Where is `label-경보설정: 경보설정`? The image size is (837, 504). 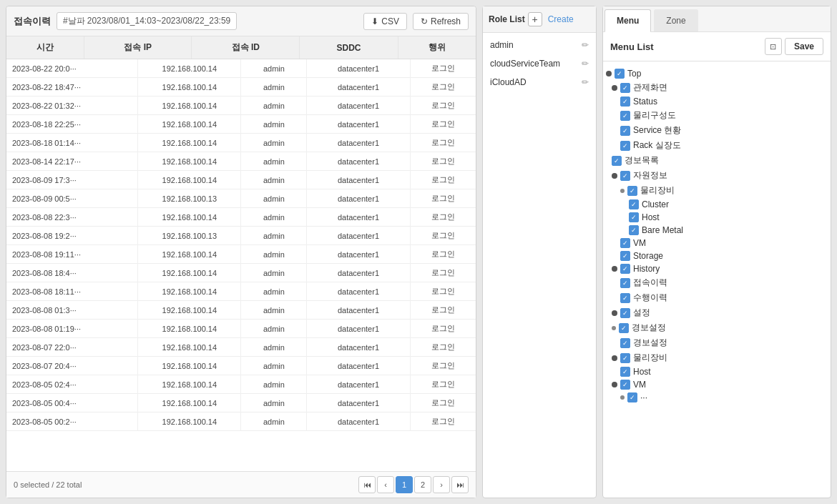 label-경보설정: 경보설정 is located at coordinates (650, 343).